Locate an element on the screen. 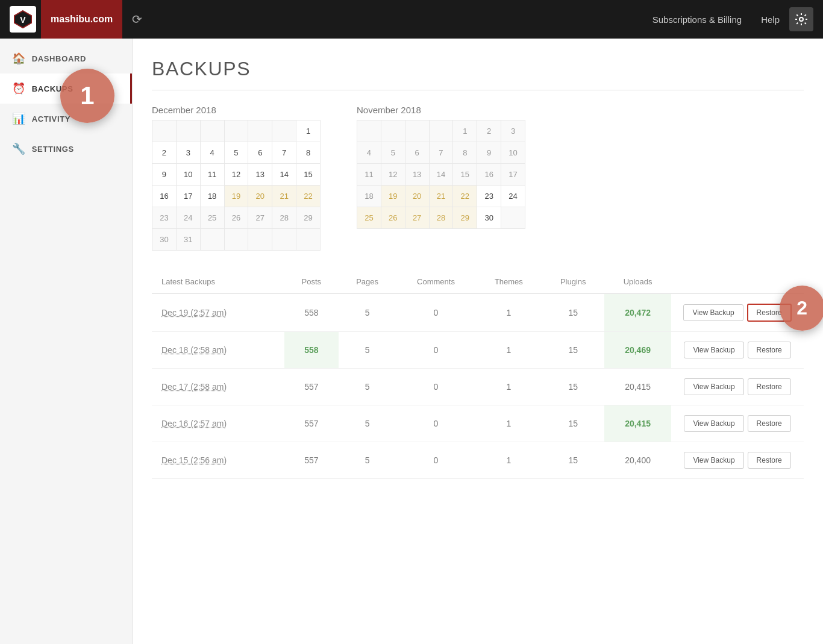  calendar-cell: 11 is located at coordinates (212, 175).